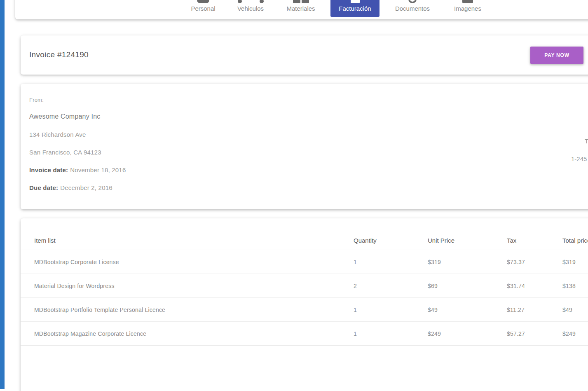 This screenshot has width=588, height=391. Describe the element at coordinates (579, 159) in the screenshot. I see `clipped-right-text-2: 1-245` at that location.